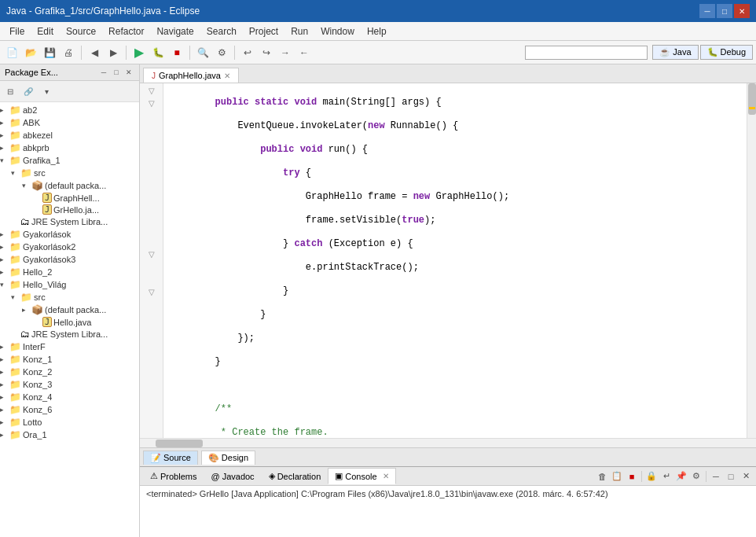 The height and width of the screenshot is (537, 756). What do you see at coordinates (69, 422) in the screenshot?
I see `pe-item: ▸📁Lotto` at bounding box center [69, 422].